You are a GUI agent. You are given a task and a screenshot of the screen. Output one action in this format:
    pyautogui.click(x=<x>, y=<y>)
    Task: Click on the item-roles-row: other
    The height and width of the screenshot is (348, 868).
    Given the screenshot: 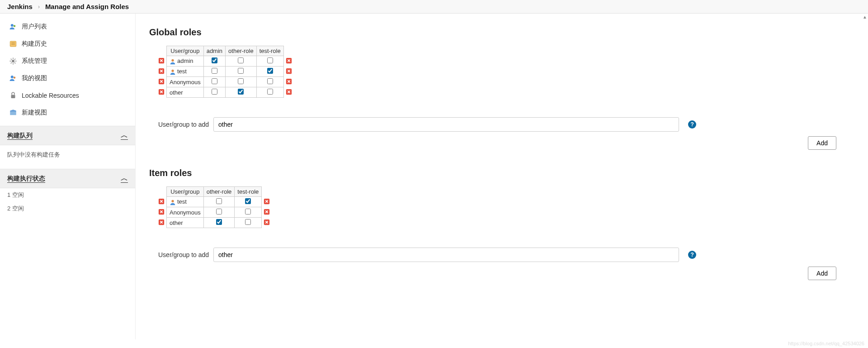 What is the action you would take?
    pyautogui.click(x=214, y=223)
    